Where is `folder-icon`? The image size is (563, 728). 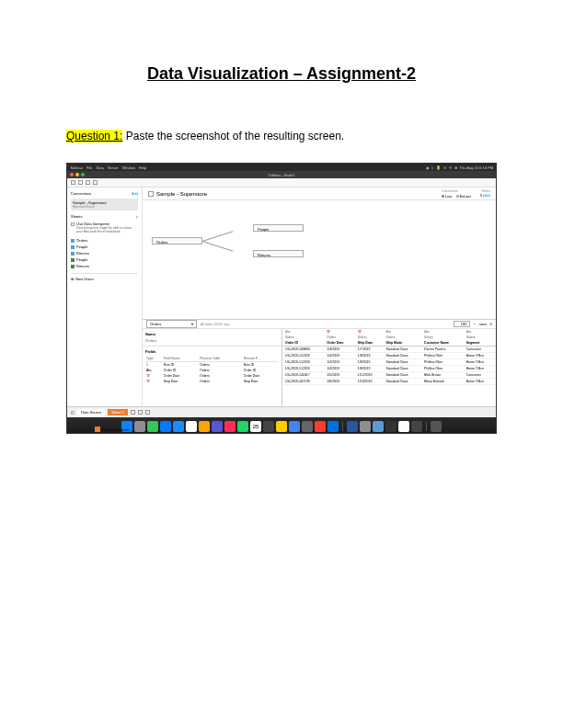 folder-icon is located at coordinates (417, 427).